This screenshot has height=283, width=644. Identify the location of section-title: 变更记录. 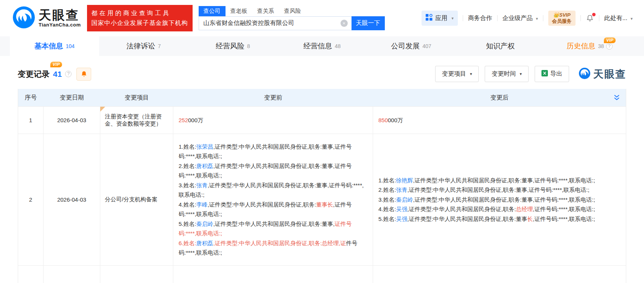
(34, 74).